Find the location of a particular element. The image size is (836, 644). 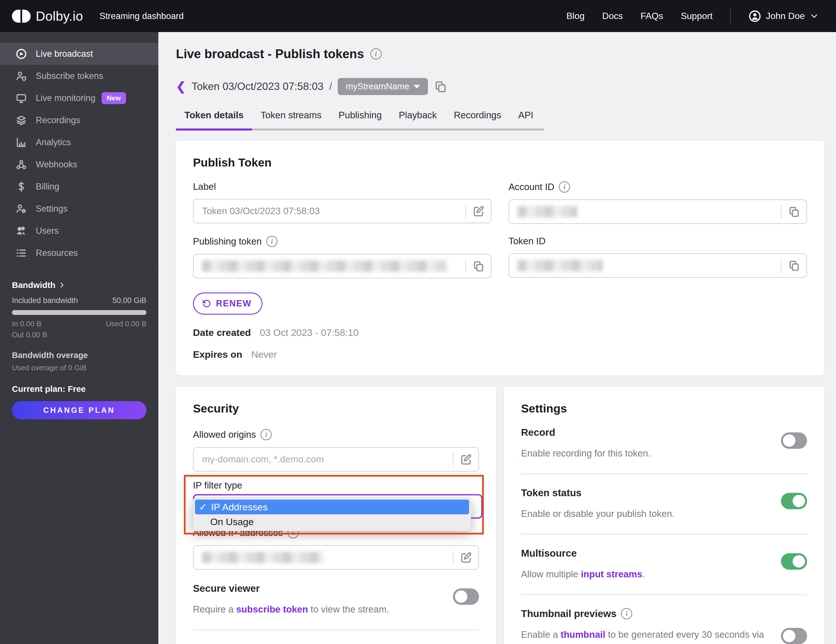

bandwidth-used: Used 0.00 B is located at coordinates (126, 324).